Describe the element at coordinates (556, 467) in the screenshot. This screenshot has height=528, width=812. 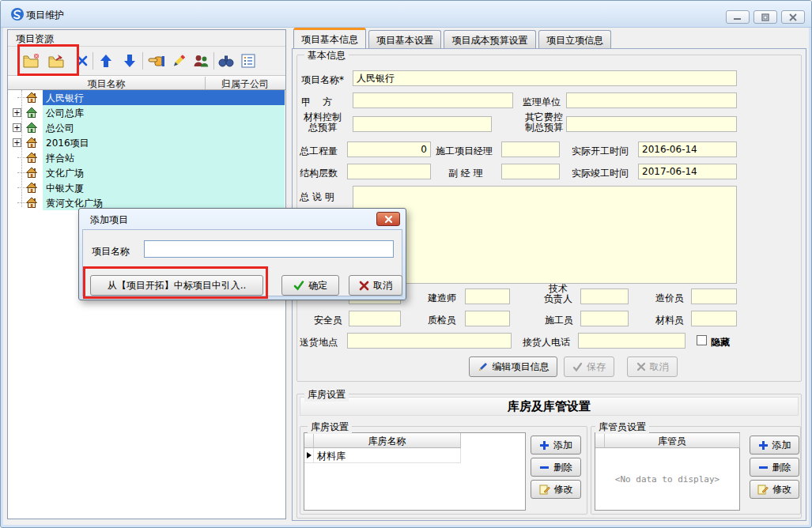
I see `warehouse-delete-button: 删除` at that location.